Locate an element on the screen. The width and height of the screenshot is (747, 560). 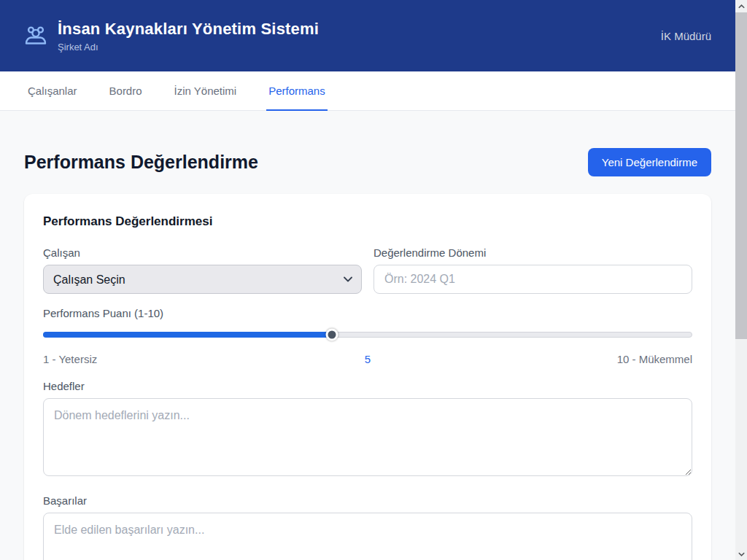
scroll-up-button is located at coordinates (741, 6).